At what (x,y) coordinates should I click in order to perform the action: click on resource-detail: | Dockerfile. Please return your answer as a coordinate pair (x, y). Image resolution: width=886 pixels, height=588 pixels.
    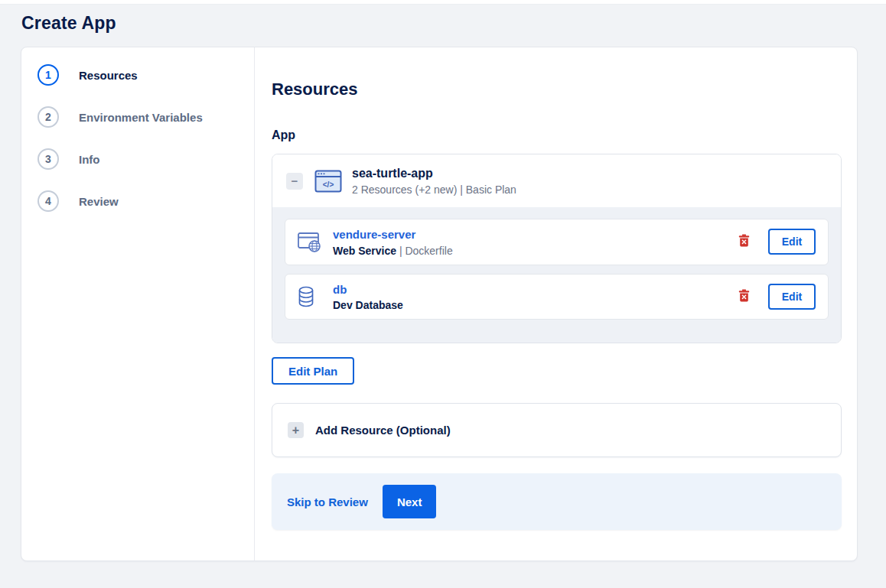
    Looking at the image, I should click on (425, 251).